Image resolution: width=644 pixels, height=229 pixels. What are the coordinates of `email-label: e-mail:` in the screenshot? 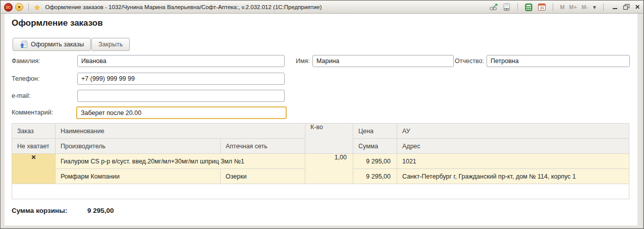 It's located at (21, 96).